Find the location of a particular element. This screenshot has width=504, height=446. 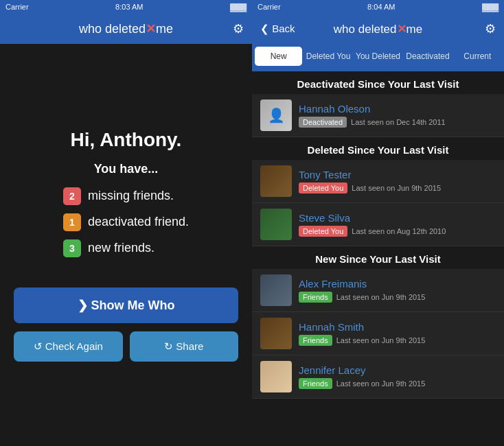

friend-info-hannah-oleson: Hannah Oleson Deactivated Last seen on D… is located at coordinates (397, 115).